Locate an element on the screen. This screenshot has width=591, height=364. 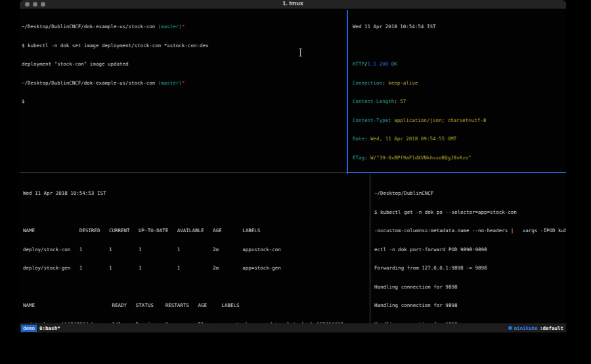
tmux-status-bar: demo 0:bash* minikube :default is located at coordinates (293, 328).